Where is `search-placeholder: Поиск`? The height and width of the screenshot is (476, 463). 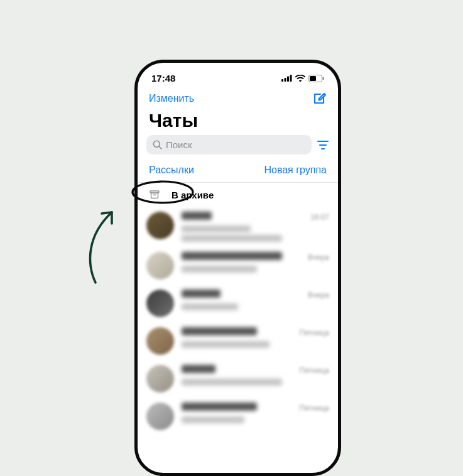 search-placeholder: Поиск is located at coordinates (179, 144).